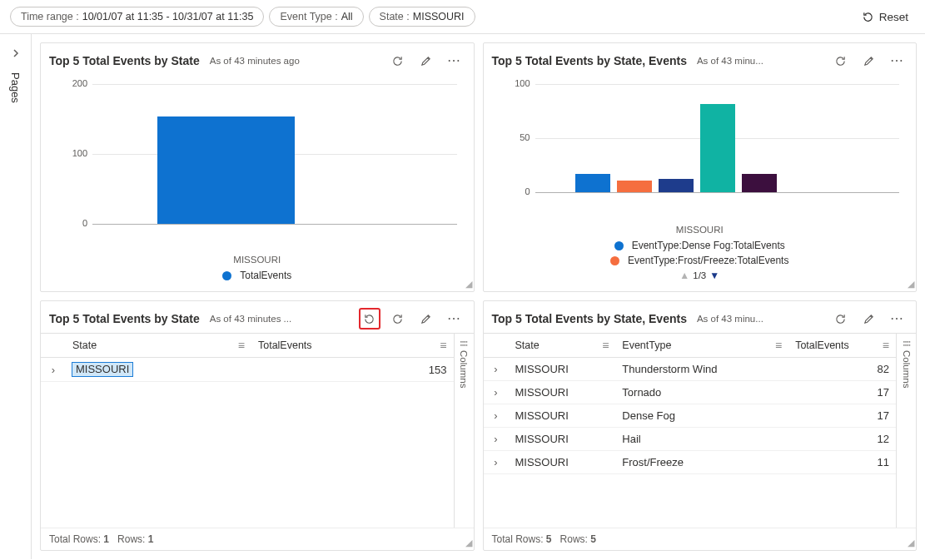  Describe the element at coordinates (699, 275) in the screenshot. I see `legend-pager: ▲ 1/3 ▼` at that location.